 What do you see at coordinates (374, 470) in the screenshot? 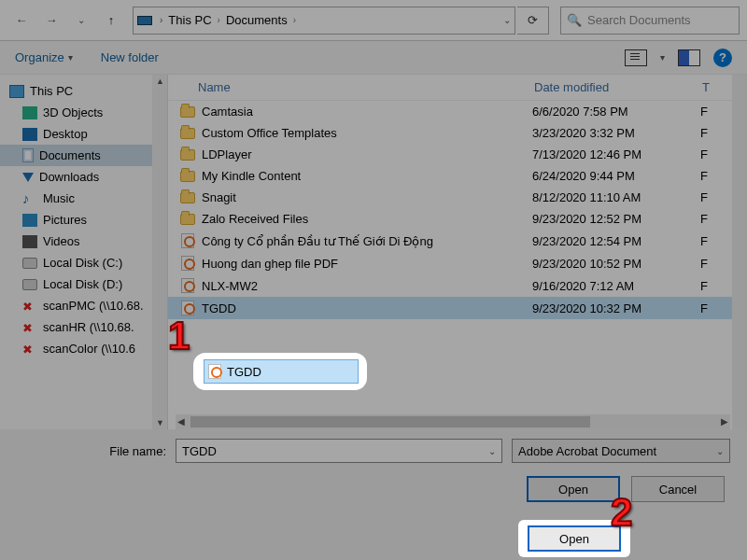
I see `dialog-footer: File name: TGDD ⌄ Adobe Acrobat Document…` at bounding box center [374, 470].